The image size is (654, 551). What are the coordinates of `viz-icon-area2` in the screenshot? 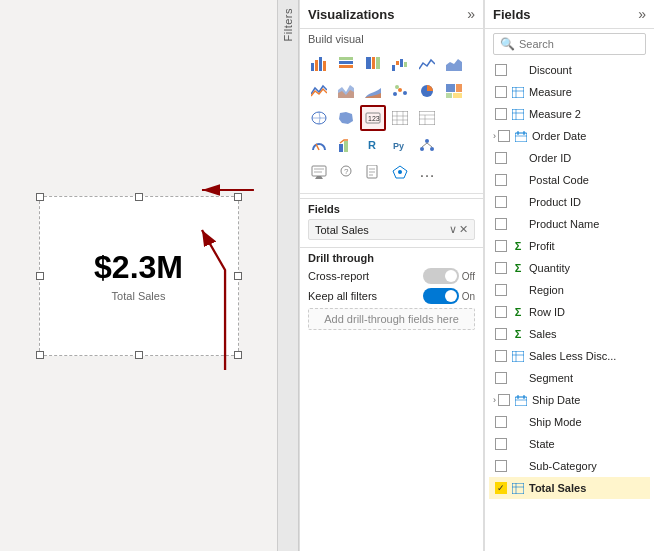 It's located at (346, 91).